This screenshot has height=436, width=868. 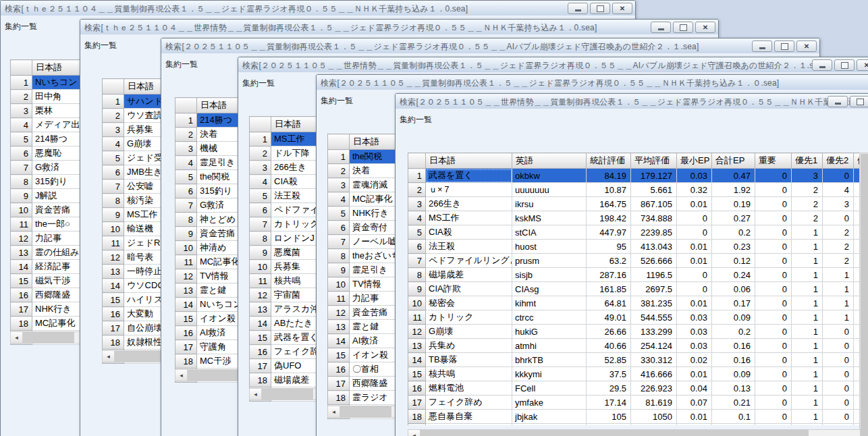 What do you see at coordinates (864, 294) in the screenshot?
I see `vertical-scrollbar` at bounding box center [864, 294].